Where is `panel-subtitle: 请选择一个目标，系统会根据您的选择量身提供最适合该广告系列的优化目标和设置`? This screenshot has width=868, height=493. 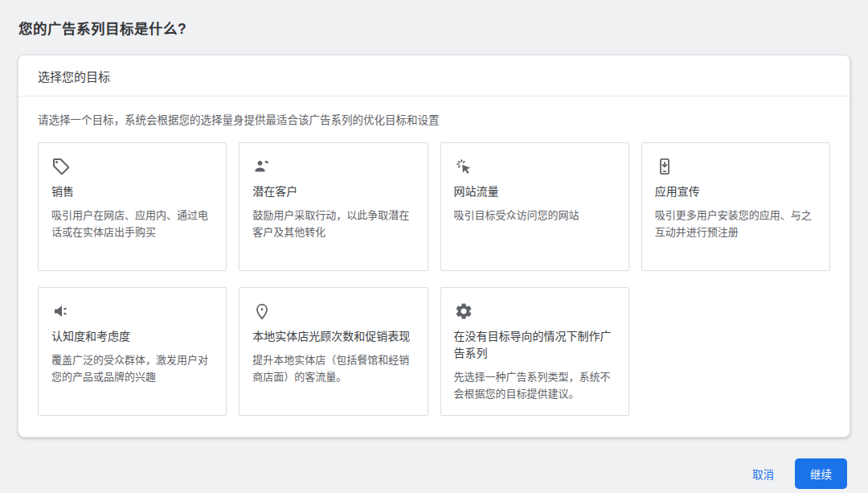
panel-subtitle: 请选择一个目标，系统会根据您的选择量身提供最适合该广告系列的优化目标和设置 is located at coordinates (434, 119).